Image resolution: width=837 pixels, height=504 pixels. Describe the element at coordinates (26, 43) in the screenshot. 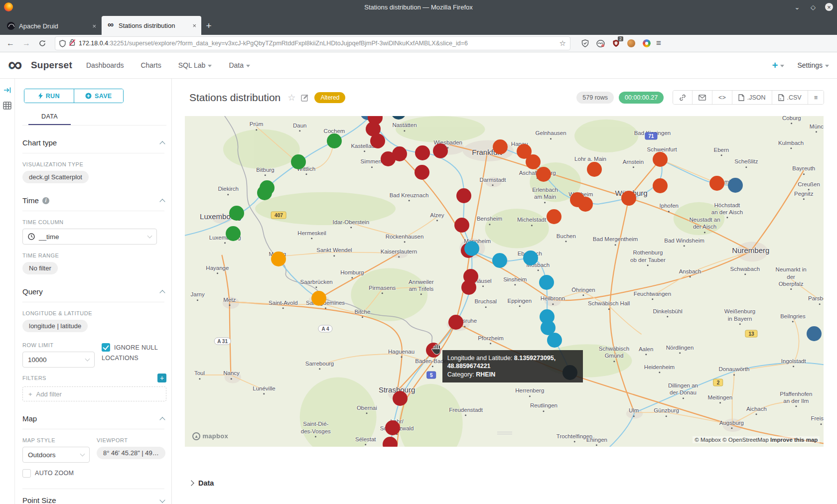

I see `forward-button: →` at that location.